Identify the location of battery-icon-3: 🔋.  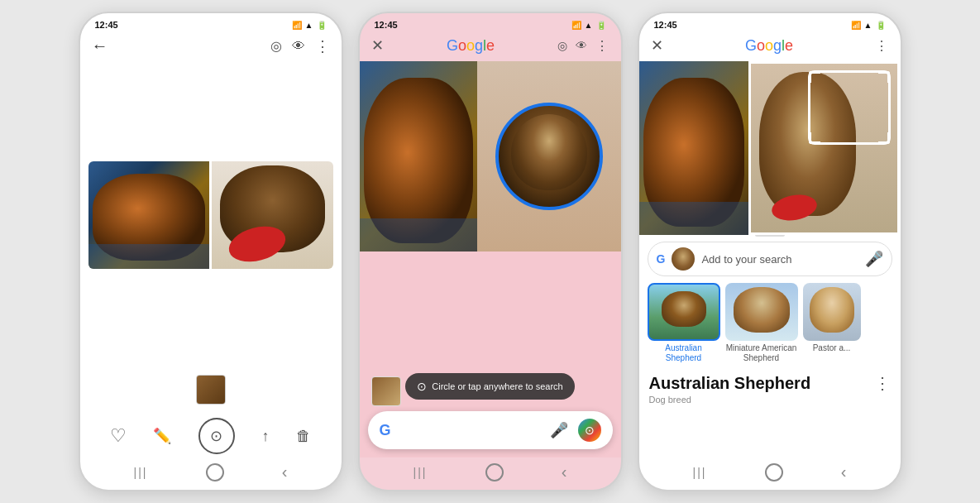
(881, 25).